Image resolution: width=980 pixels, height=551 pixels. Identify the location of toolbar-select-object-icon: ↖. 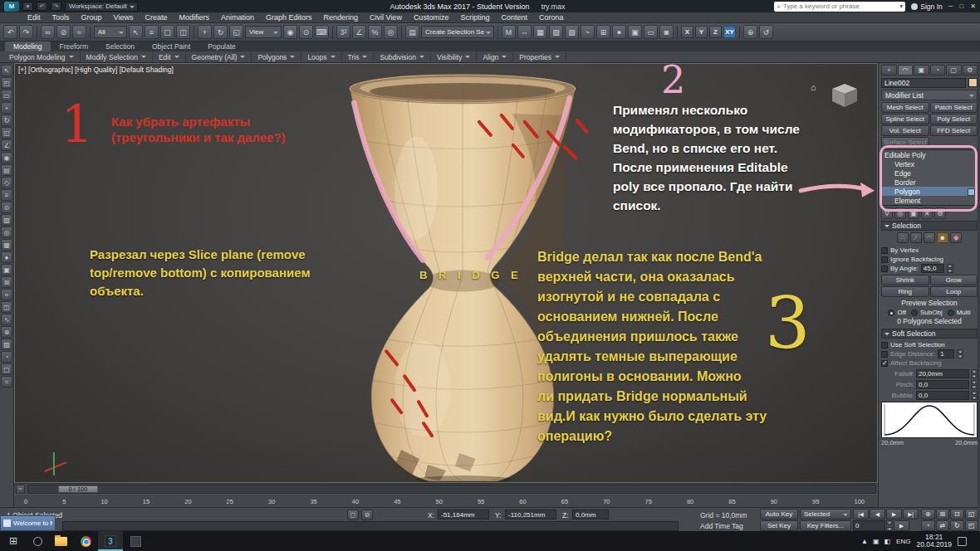
(136, 32).